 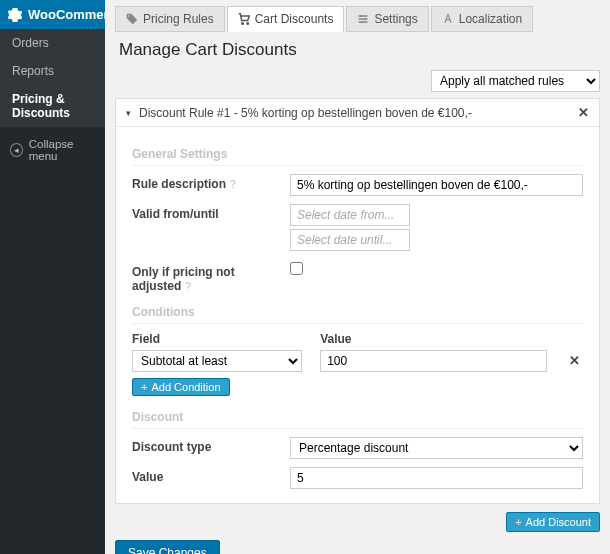 What do you see at coordinates (358, 154) in the screenshot?
I see `section-general: General Settings` at bounding box center [358, 154].